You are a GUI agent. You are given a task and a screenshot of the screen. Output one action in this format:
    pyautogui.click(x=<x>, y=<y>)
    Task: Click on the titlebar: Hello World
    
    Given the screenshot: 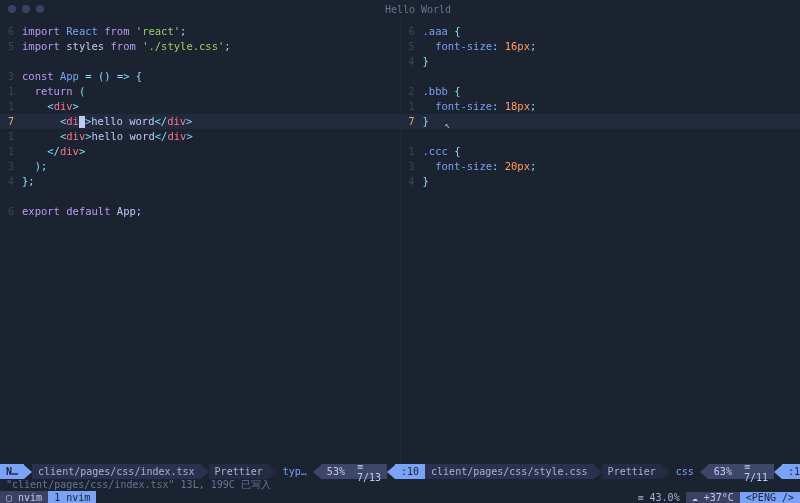 What is the action you would take?
    pyautogui.click(x=400, y=9)
    